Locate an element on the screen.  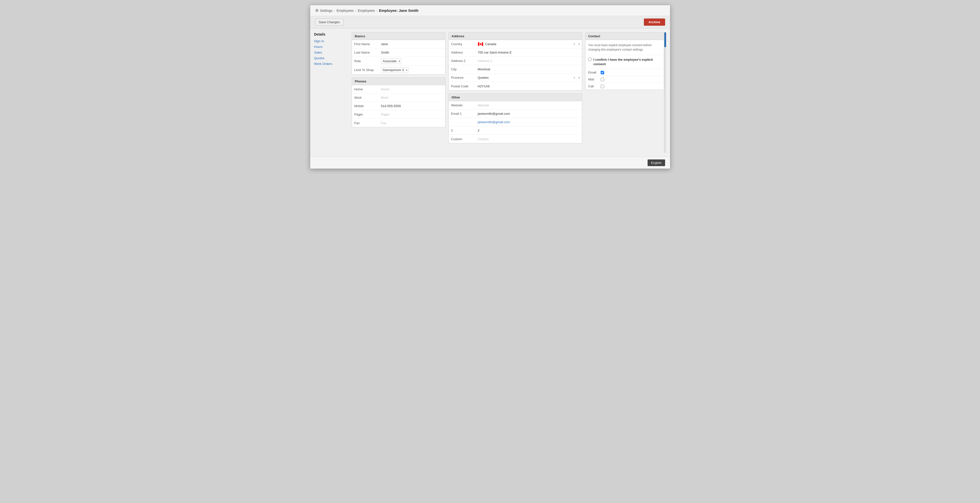
postal-code-value: H2Y1A6 is located at coordinates (529, 86).